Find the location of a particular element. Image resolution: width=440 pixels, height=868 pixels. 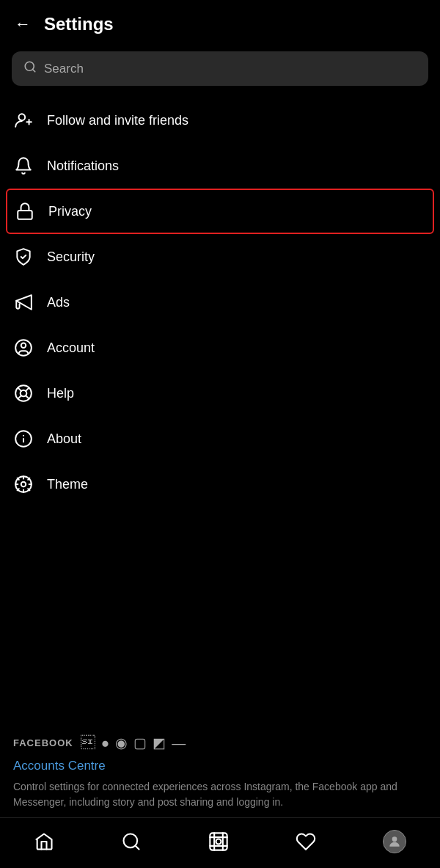

menu-item-theme: Theme is located at coordinates (220, 484).